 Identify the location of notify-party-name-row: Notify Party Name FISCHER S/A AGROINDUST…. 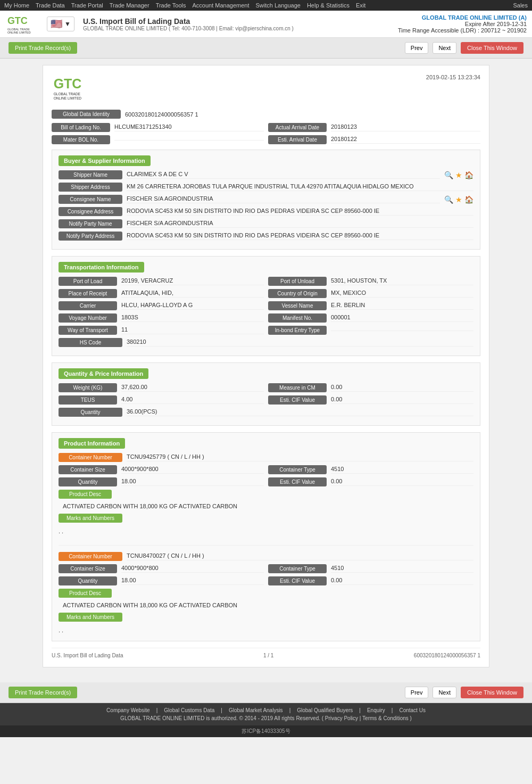
(266, 224).